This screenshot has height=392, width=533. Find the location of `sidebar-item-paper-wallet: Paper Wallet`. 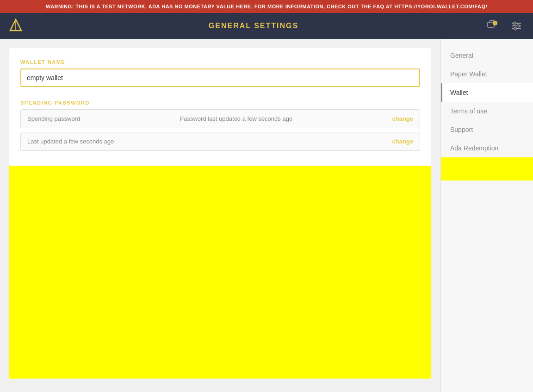

sidebar-item-paper-wallet: Paper Wallet is located at coordinates (487, 74).